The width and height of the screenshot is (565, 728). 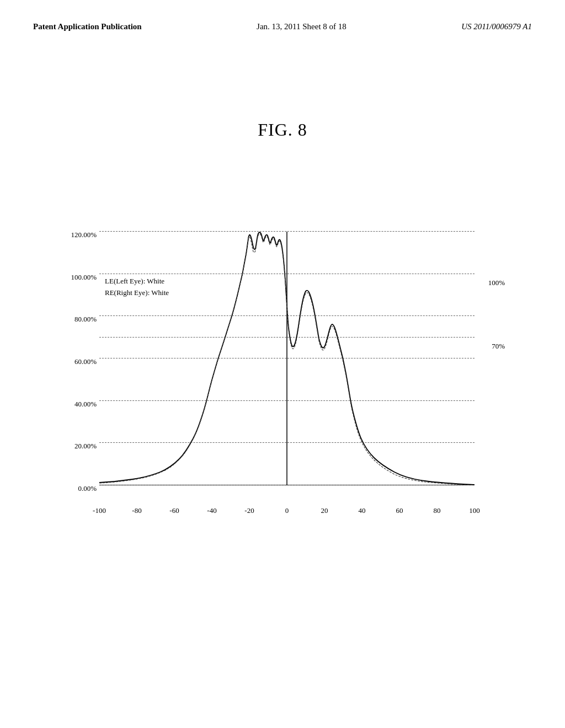 I want to click on page-header: Patent Application Publication Jan. 13, …, so click(x=282, y=15).